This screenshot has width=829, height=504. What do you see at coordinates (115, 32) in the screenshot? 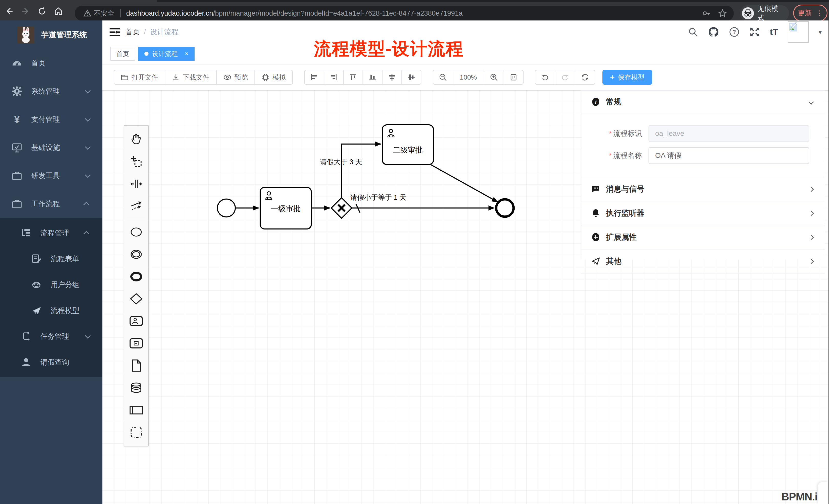
I see `sidebar-collapse-icon` at bounding box center [115, 32].